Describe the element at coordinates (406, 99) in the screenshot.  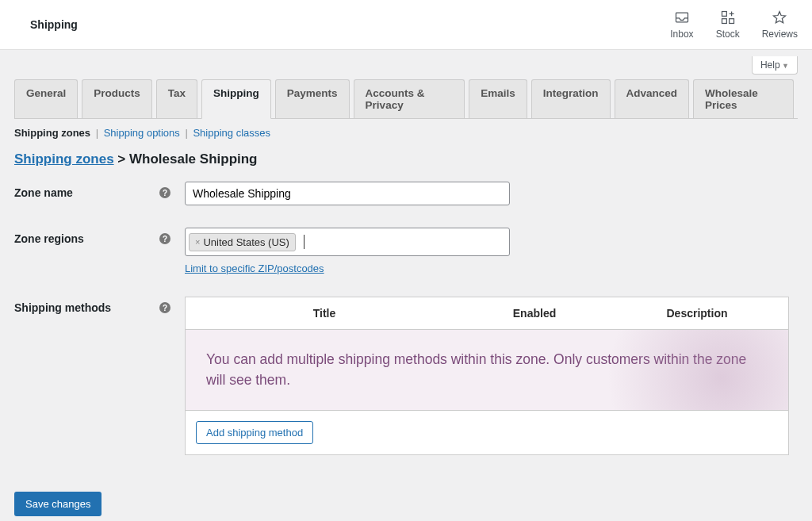
I see `settings-tabs: General Products Tax Shipping Payments A…` at that location.